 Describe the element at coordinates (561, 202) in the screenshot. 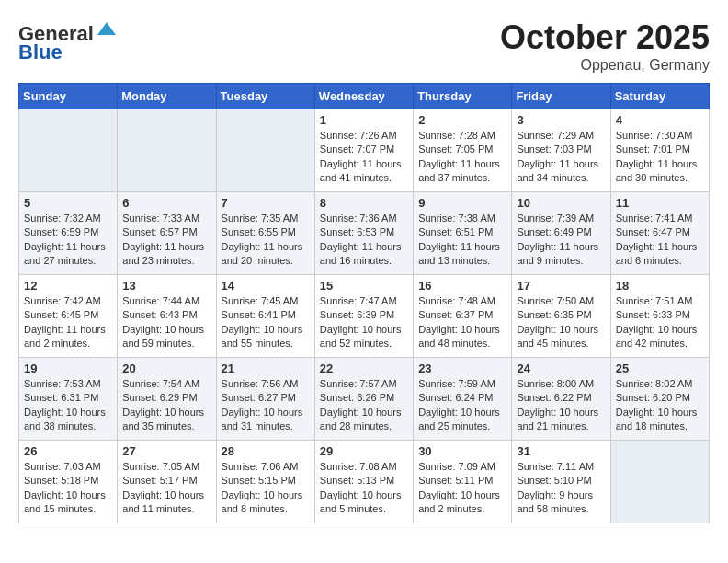

I see `day-number: 10` at that location.